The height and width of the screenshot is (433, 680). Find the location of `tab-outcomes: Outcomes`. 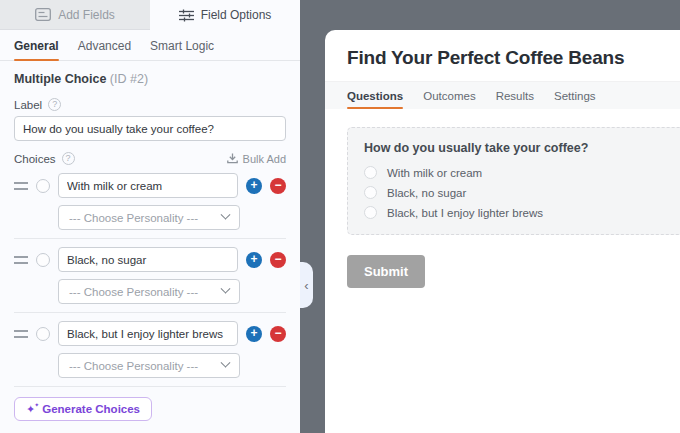

tab-outcomes: Outcomes is located at coordinates (449, 96).